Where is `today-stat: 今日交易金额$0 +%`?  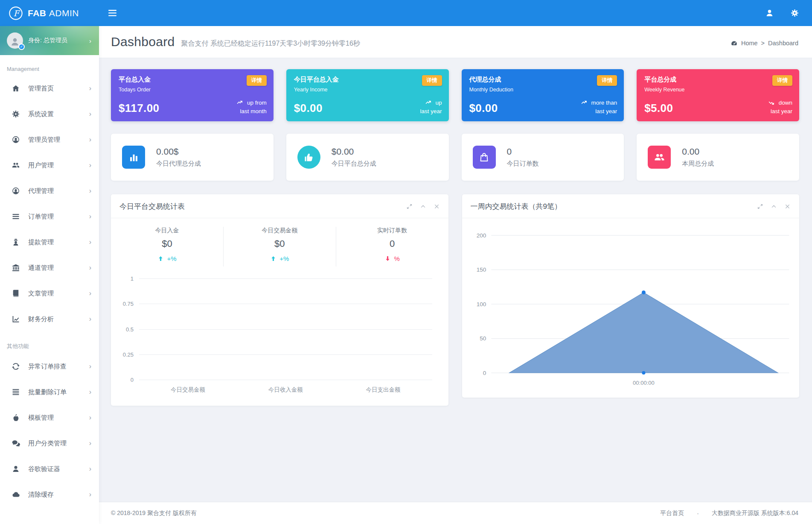 today-stat: 今日交易金额$0 +% is located at coordinates (279, 247).